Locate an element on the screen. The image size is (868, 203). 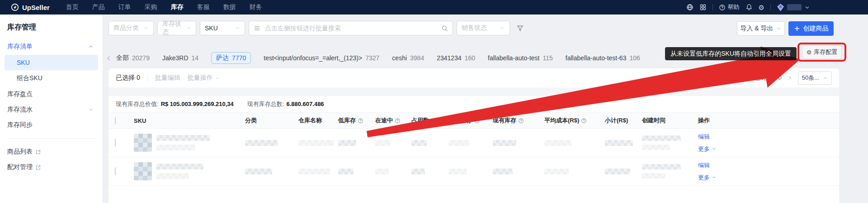
create-product-button: 创建商品 is located at coordinates (811, 29).